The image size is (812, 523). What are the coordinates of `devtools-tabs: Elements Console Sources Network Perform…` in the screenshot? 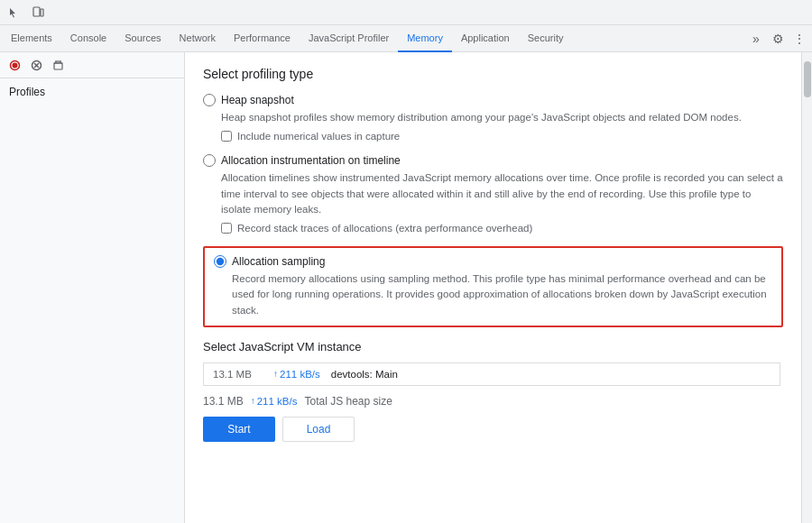 It's located at (406, 39).